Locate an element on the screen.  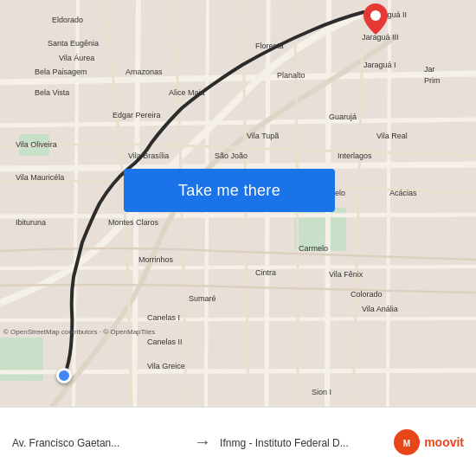
cta-button-container: Take me there is located at coordinates (229, 190).